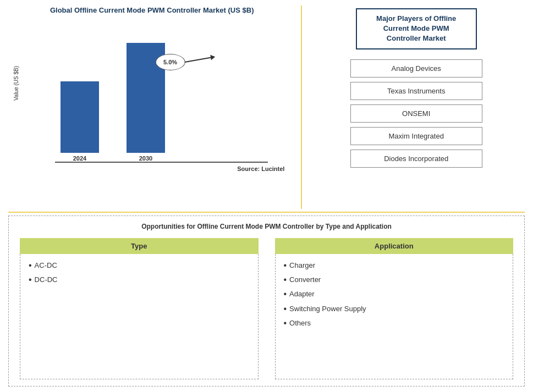  Describe the element at coordinates (80, 122) in the screenshot. I see `bar-2024: 2024` at that location.